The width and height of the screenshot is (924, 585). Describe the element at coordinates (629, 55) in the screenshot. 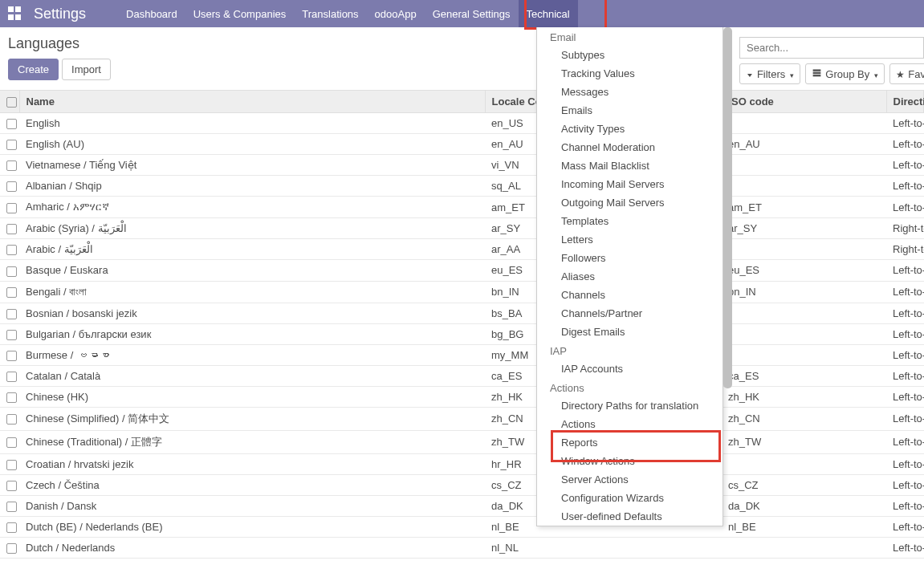

I see `dropdown-item: Subtypes` at that location.